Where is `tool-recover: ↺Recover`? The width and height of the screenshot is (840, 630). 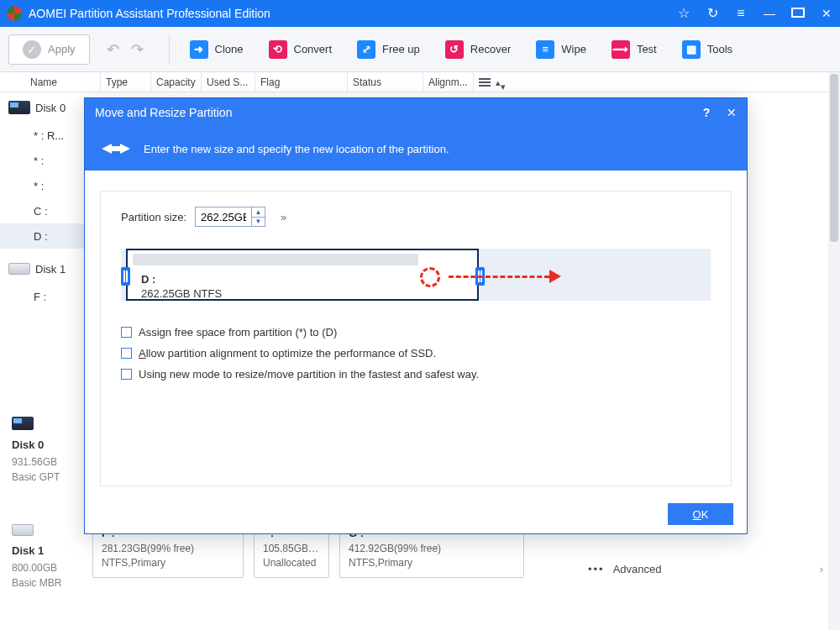 tool-recover: ↺Recover is located at coordinates (478, 50).